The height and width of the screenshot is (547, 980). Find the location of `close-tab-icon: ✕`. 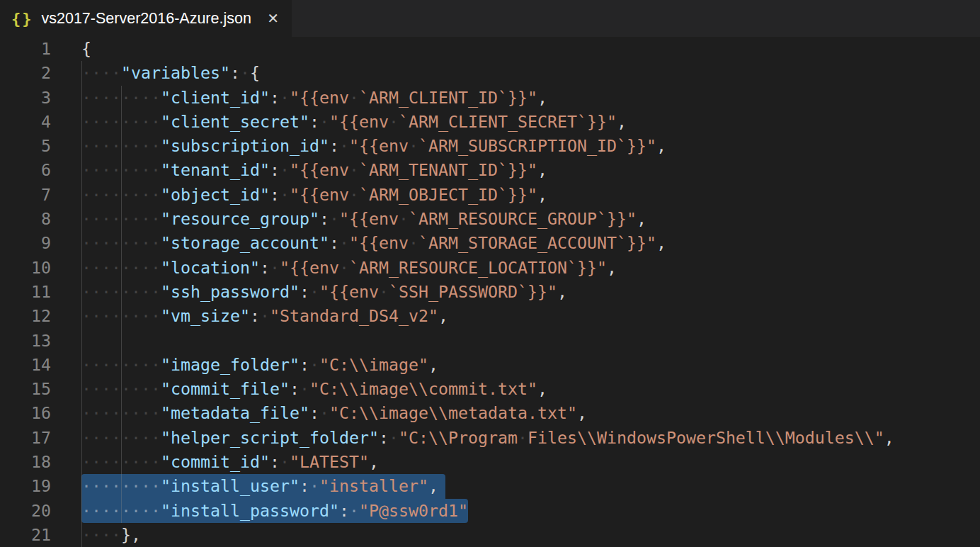

close-tab-icon: ✕ is located at coordinates (273, 18).